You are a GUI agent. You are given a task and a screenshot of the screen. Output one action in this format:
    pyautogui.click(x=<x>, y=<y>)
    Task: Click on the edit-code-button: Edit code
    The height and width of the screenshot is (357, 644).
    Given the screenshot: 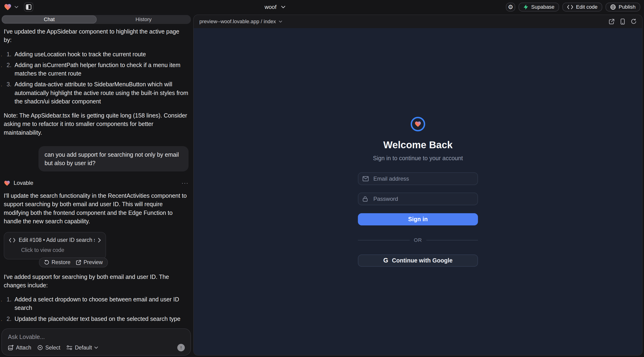 What is the action you would take?
    pyautogui.click(x=582, y=7)
    